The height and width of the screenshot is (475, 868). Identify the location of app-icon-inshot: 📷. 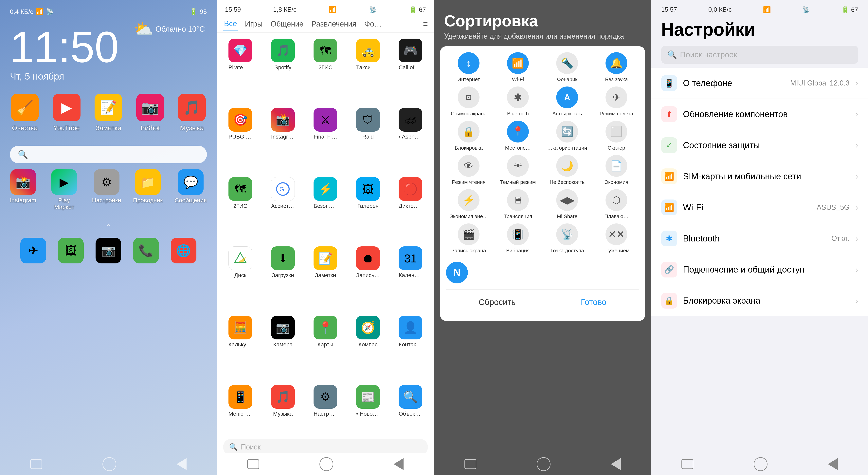
(150, 108).